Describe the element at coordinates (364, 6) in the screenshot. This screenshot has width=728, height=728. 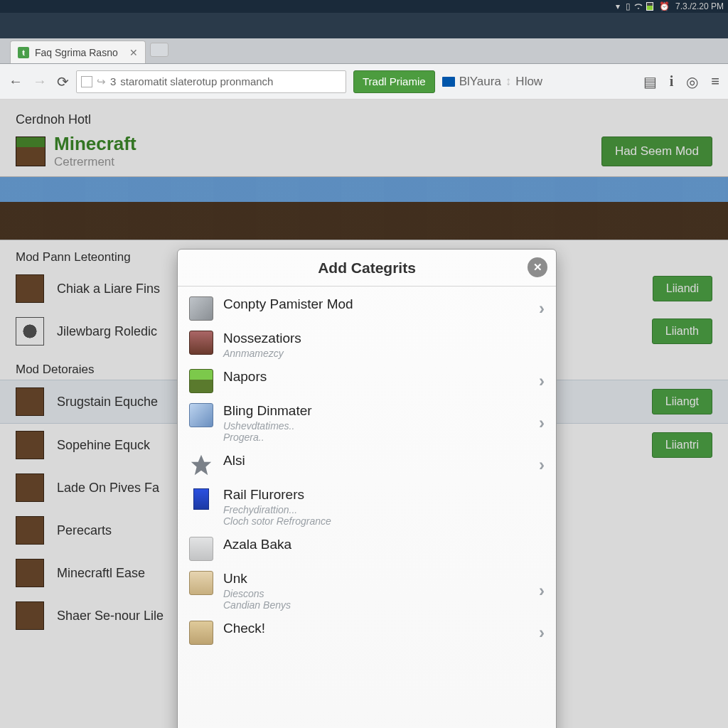
I see `android-status-bar: ▾ ▯ ⏰ 7.3./2.20 PM` at that location.